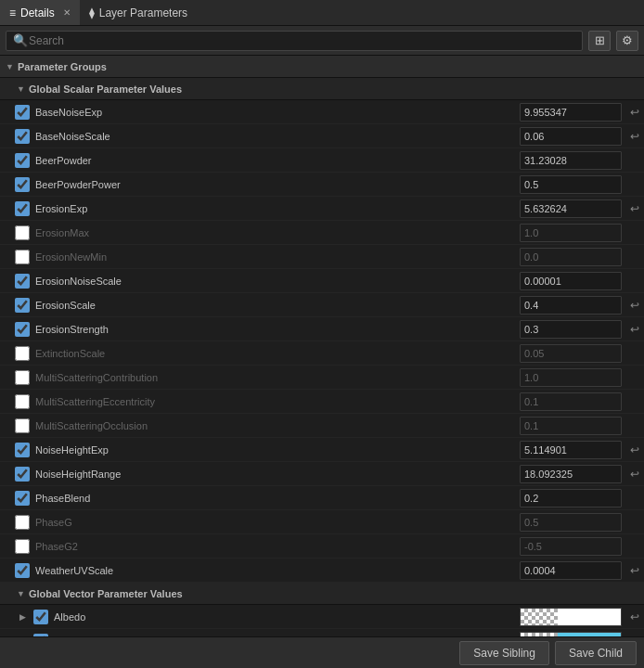 The height and width of the screenshot is (668, 644). Describe the element at coordinates (277, 378) in the screenshot. I see `param-name-MultiScatteringContribution: MultiScatteringContribution` at that location.